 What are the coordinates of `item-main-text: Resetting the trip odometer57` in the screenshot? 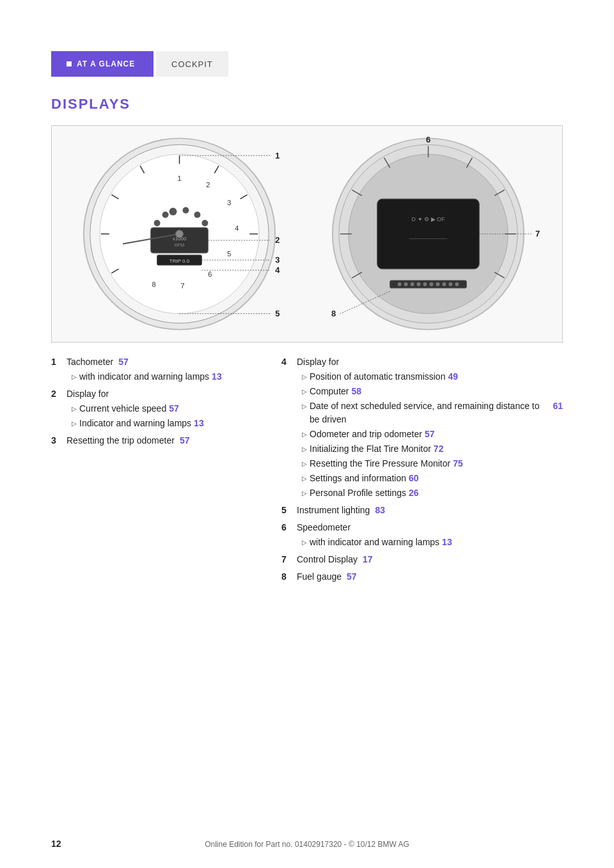 It's located at (168, 441).